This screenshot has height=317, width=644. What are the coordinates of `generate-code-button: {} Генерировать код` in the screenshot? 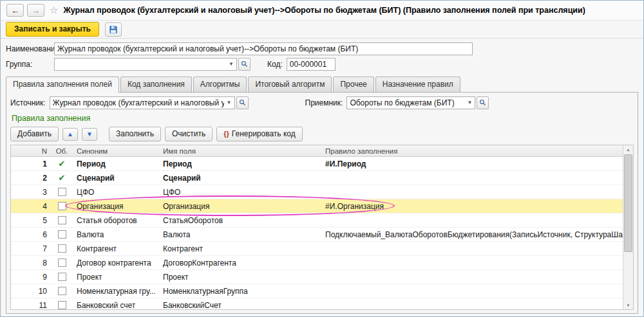 It's located at (260, 134).